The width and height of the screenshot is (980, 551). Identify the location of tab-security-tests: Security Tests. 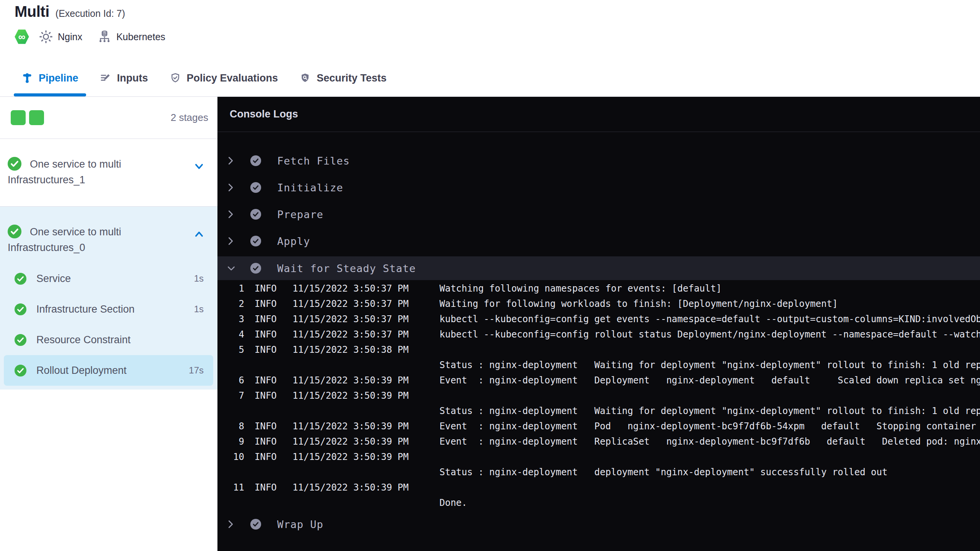
(343, 78).